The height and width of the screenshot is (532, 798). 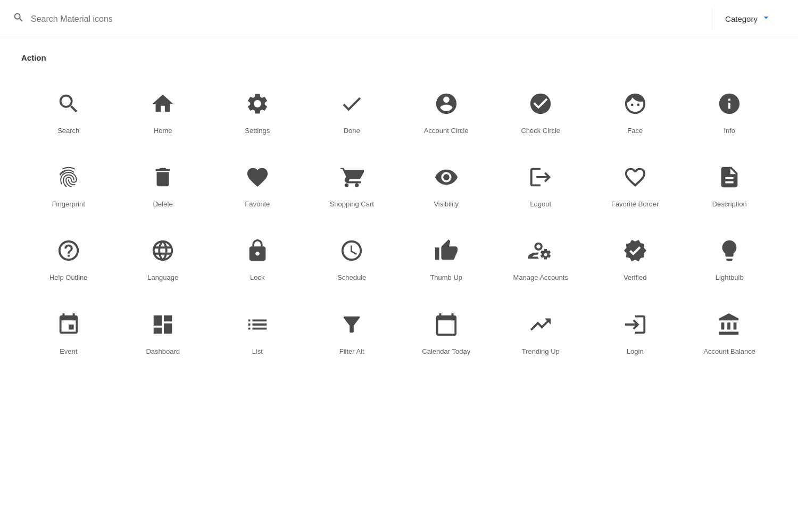 What do you see at coordinates (352, 332) in the screenshot?
I see `icon-item-filter-alt: Filter Alt` at bounding box center [352, 332].